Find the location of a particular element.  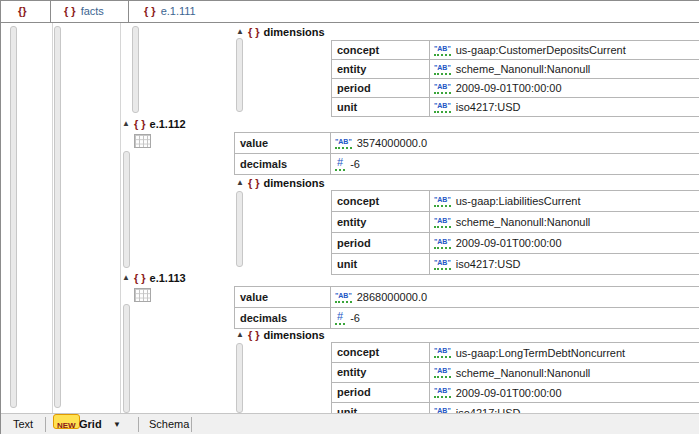

table-row: unit"AB"iso4217:USD is located at coordinates (516, 408).